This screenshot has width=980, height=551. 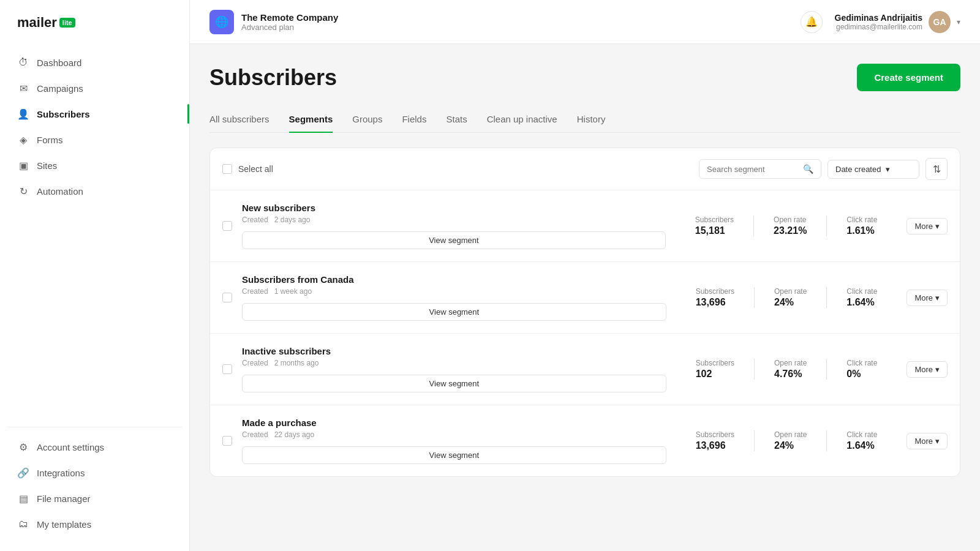 What do you see at coordinates (898, 22) in the screenshot?
I see `user-area: Gediminas Andrijaitis gediminas@mailerli…` at bounding box center [898, 22].